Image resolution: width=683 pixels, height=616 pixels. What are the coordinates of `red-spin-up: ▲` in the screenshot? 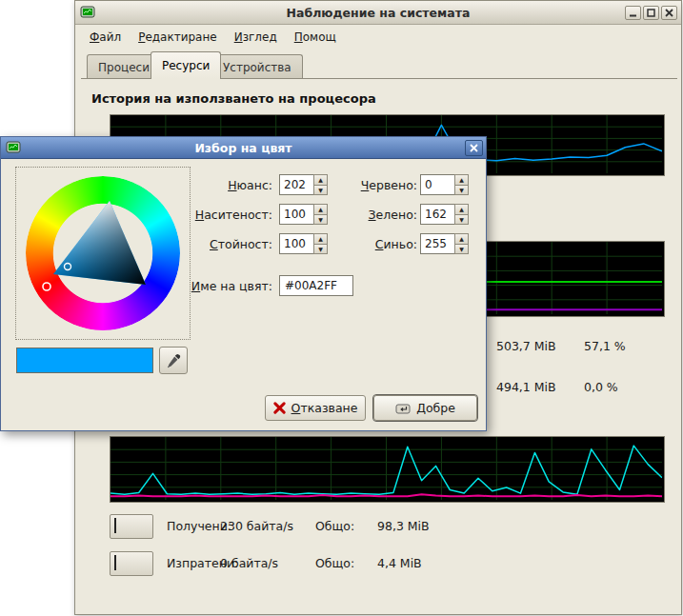 It's located at (461, 180).